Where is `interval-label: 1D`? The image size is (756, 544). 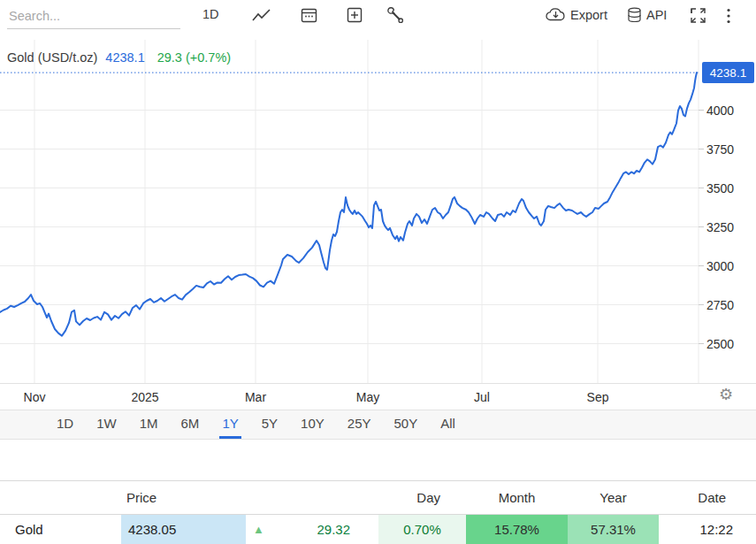 interval-label: 1D is located at coordinates (210, 14).